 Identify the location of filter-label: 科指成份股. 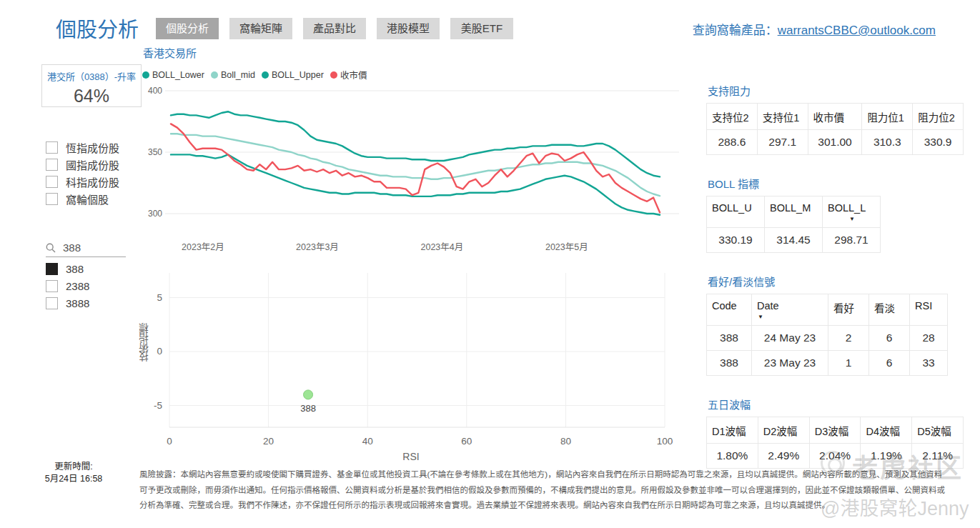
(93, 181).